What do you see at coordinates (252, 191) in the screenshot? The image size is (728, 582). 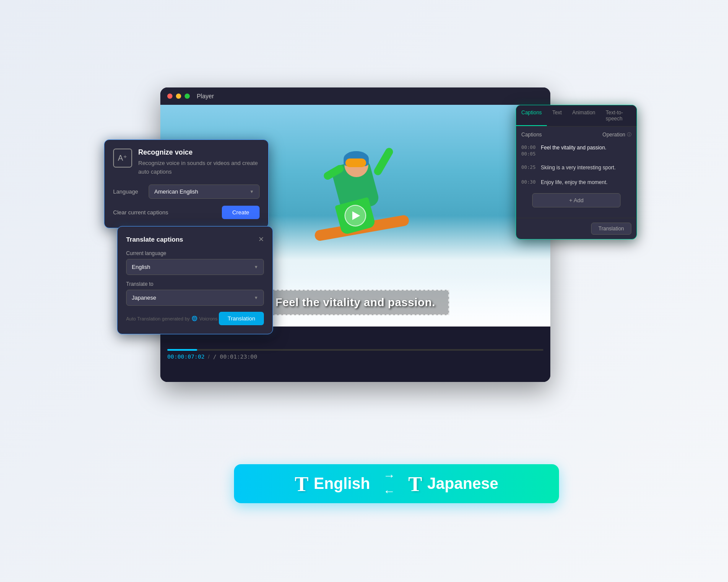 I see `dropdown-arrow-icon: ▼` at bounding box center [252, 191].